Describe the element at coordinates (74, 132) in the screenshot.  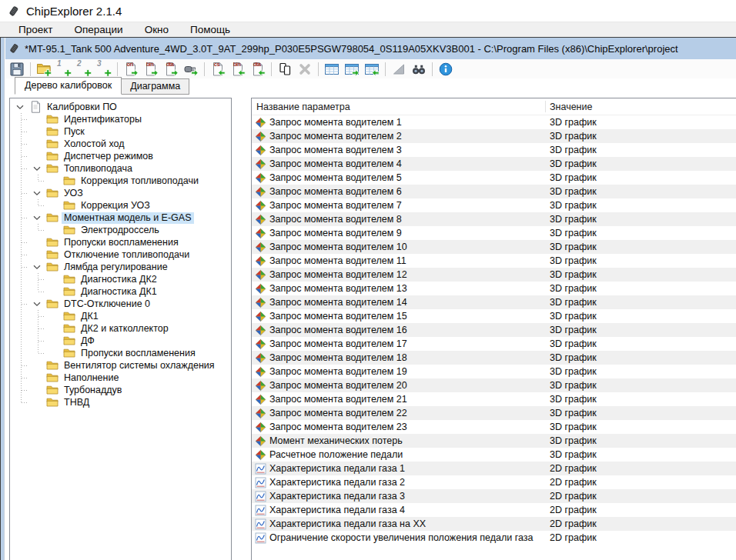
I see `tree-item-label: Пуск` at that location.